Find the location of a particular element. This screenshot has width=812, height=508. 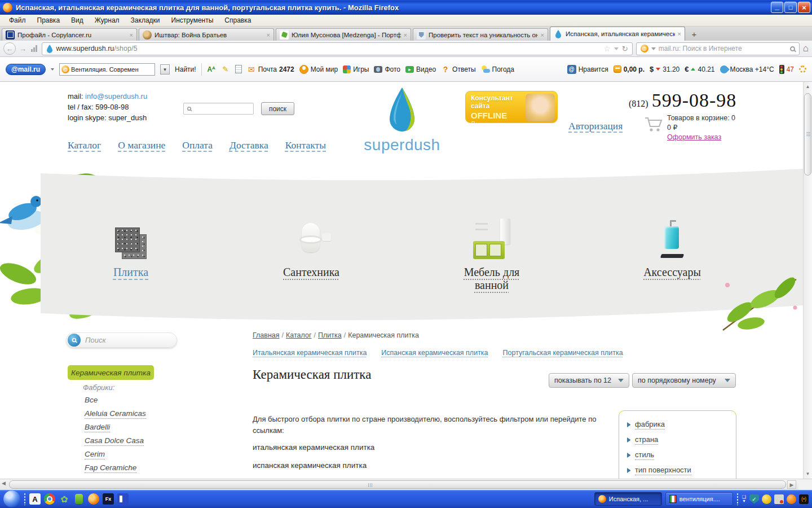

scroll-down-icon: ▼ is located at coordinates (807, 474).